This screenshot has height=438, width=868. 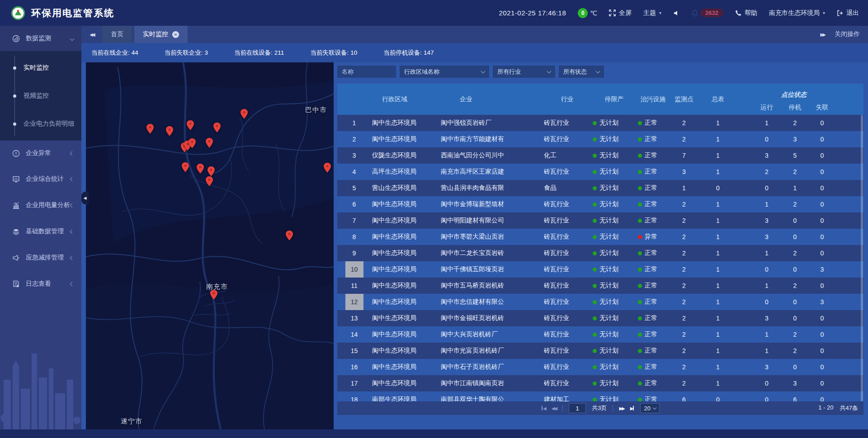 I want to click on tab-home: 首页, so click(x=117, y=34).